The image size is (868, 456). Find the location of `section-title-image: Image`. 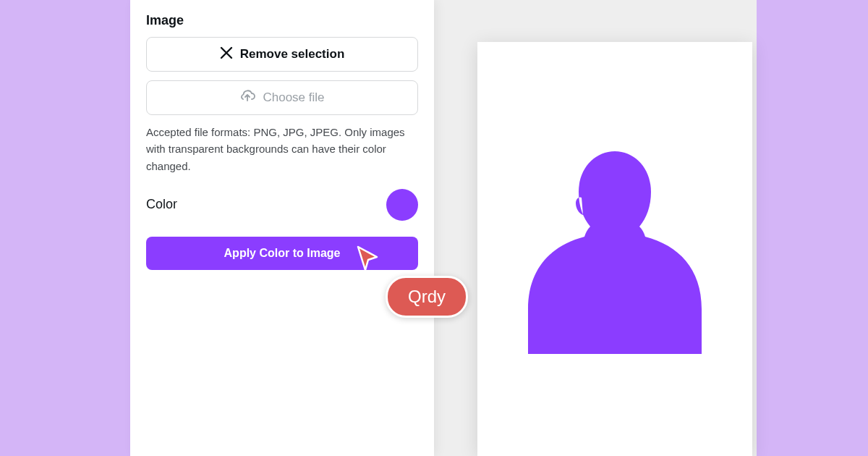

section-title-image: Image is located at coordinates (282, 20).